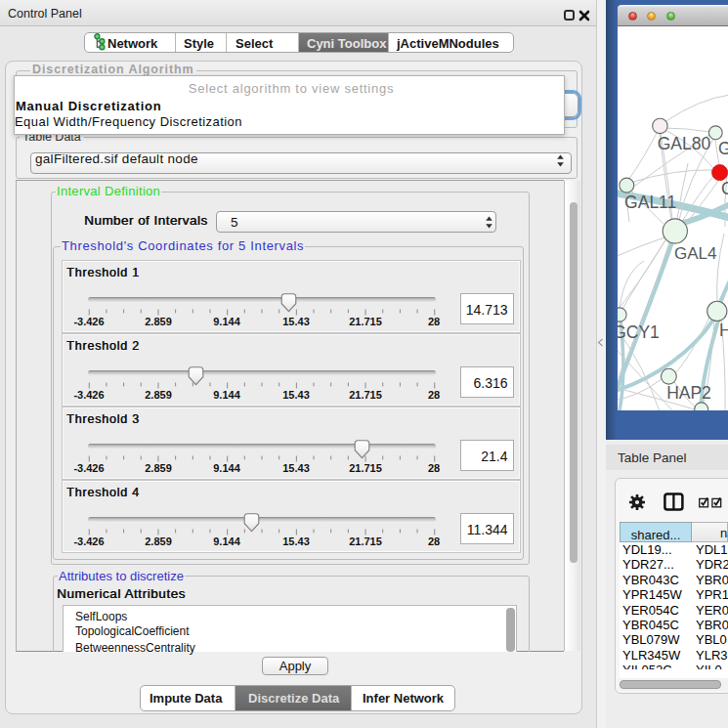 The height and width of the screenshot is (728, 728). Describe the element at coordinates (696, 254) in the screenshot. I see `svg-text: GAL4` at that location.